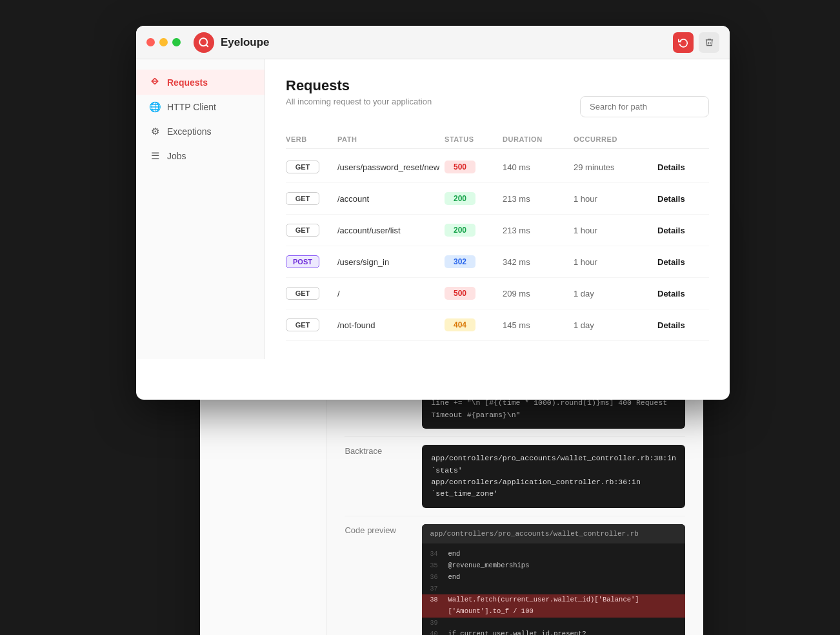  What do you see at coordinates (460, 167) in the screenshot?
I see `status-badge: 500` at bounding box center [460, 167].